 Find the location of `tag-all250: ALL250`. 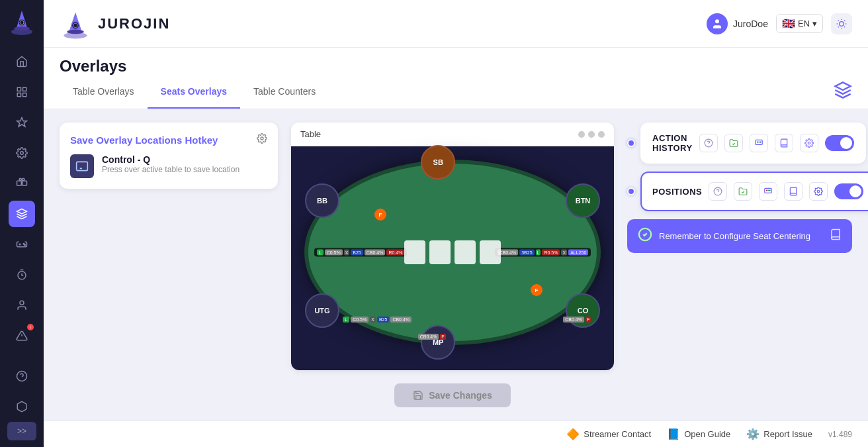

tag-all250: ALL250 is located at coordinates (578, 253).